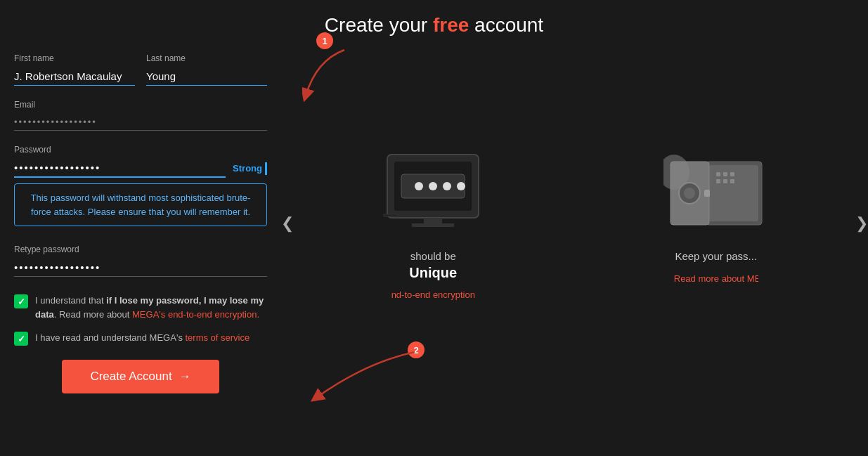 This screenshot has width=868, height=456. What do you see at coordinates (325, 41) in the screenshot?
I see `annotation-1-container: 1` at bounding box center [325, 41].